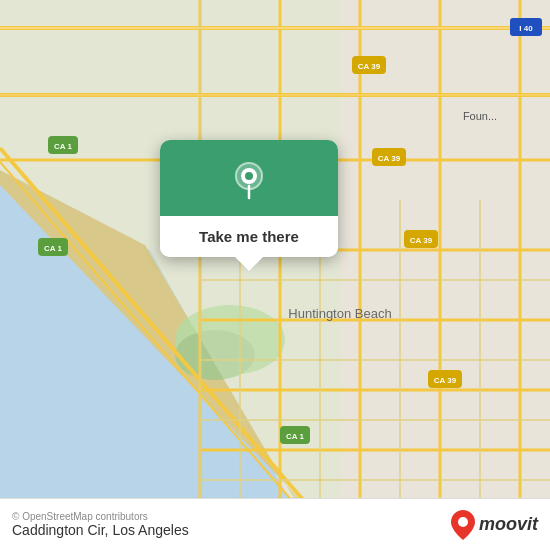  Describe the element at coordinates (249, 178) in the screenshot. I see `popup-header` at that location.